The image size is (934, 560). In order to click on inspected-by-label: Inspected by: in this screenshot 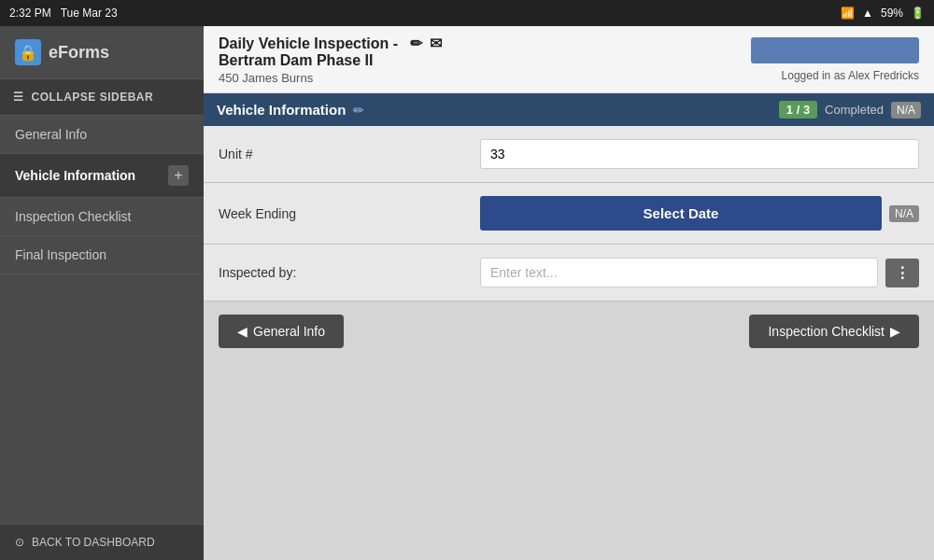, I will do `click(349, 273)`.